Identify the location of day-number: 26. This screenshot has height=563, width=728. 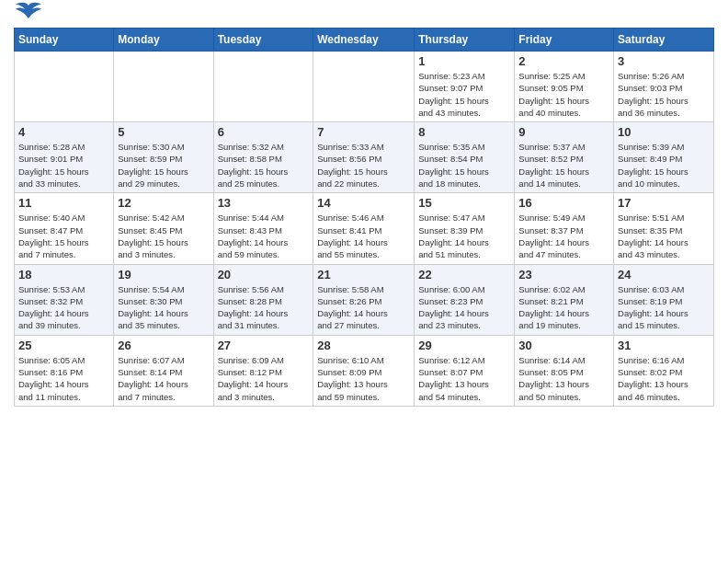
(164, 346).